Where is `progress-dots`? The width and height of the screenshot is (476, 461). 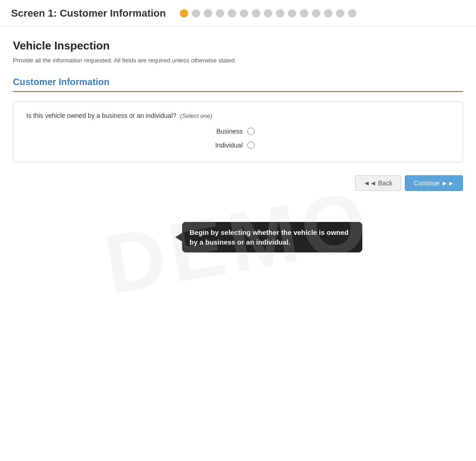
progress-dots is located at coordinates (268, 13).